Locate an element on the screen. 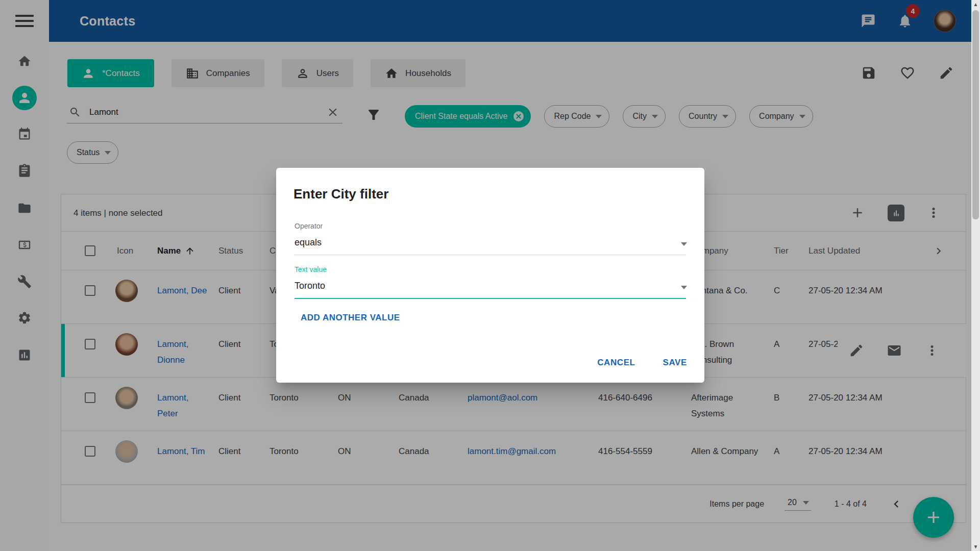  cancel-button: CANCEL is located at coordinates (616, 363).